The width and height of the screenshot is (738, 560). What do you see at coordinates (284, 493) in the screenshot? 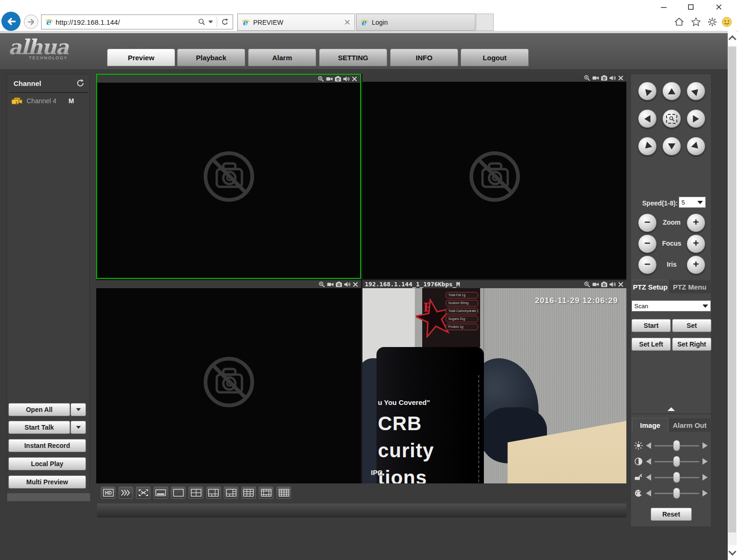
I see `split-16-button` at bounding box center [284, 493].